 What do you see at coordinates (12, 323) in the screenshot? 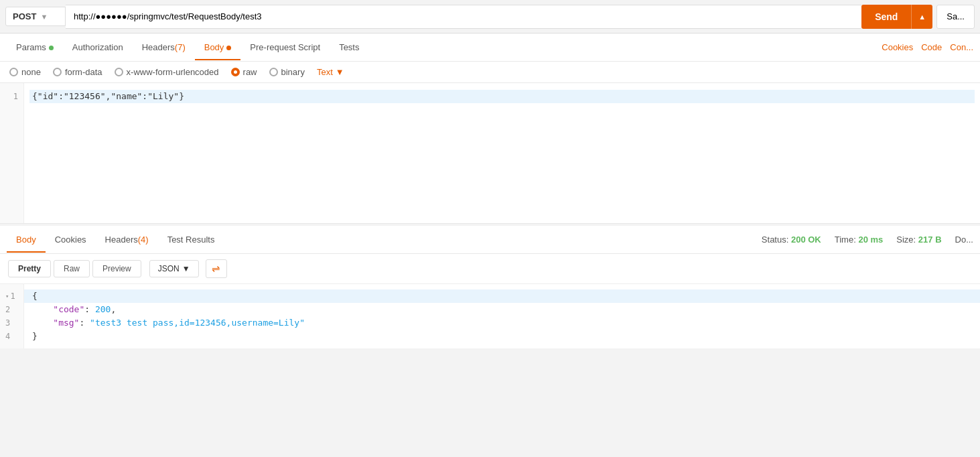
I see `resp-line-num-3: 3` at bounding box center [12, 323].